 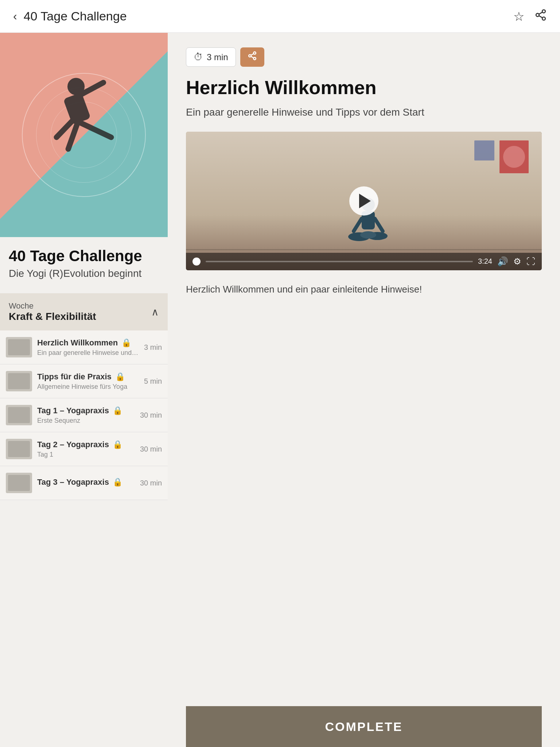 What do you see at coordinates (211, 57) in the screenshot?
I see `duration-badge: ⏱ 3 min` at bounding box center [211, 57].